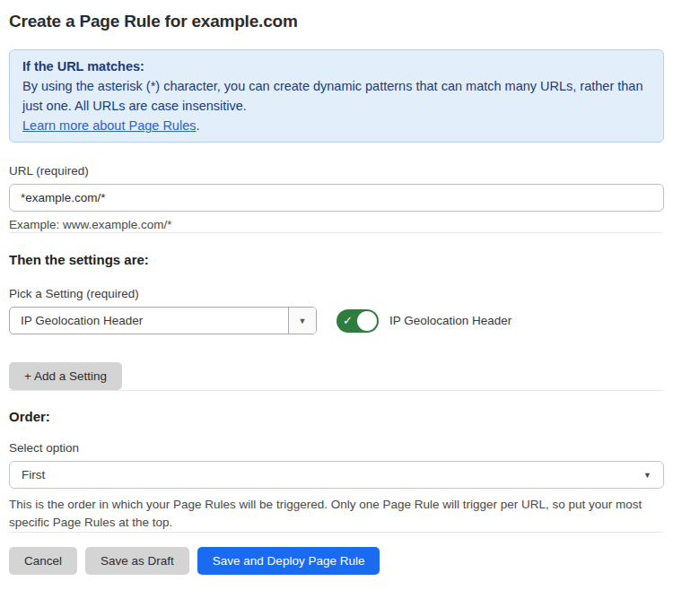 This screenshot has width=673, height=616. What do you see at coordinates (357, 321) in the screenshot?
I see `setting-toggle: ✓` at bounding box center [357, 321].